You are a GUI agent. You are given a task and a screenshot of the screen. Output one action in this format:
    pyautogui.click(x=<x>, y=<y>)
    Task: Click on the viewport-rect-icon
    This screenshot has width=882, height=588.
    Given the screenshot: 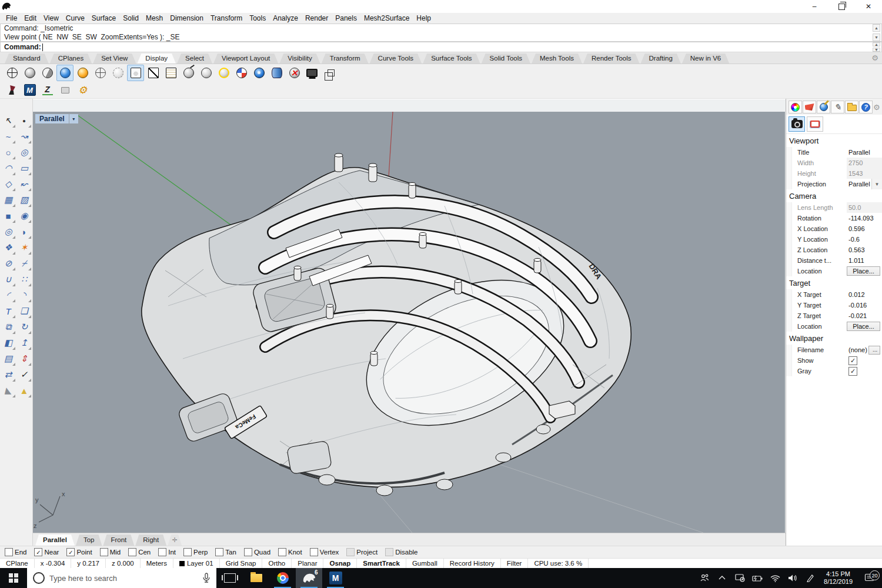 What is the action you would take?
    pyautogui.click(x=815, y=124)
    